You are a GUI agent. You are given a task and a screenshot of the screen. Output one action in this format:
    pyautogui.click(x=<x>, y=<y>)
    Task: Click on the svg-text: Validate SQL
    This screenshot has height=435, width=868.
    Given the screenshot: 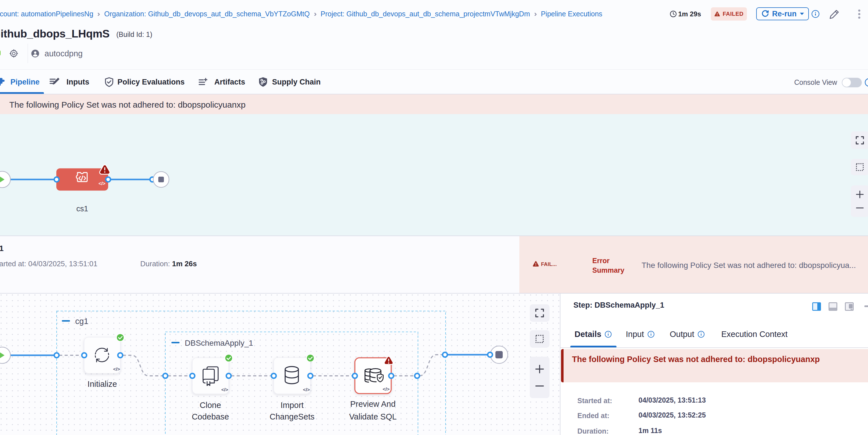 What is the action you would take?
    pyautogui.click(x=373, y=416)
    